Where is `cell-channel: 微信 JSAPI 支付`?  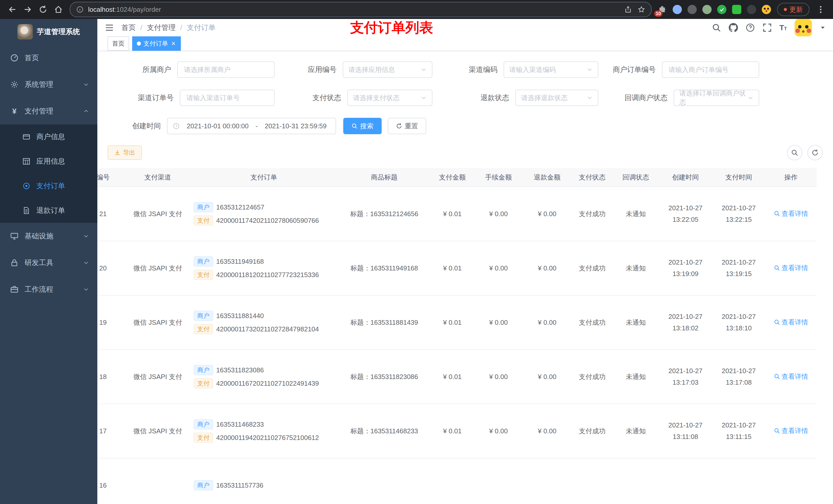 cell-channel: 微信 JSAPI 支付 is located at coordinates (158, 214).